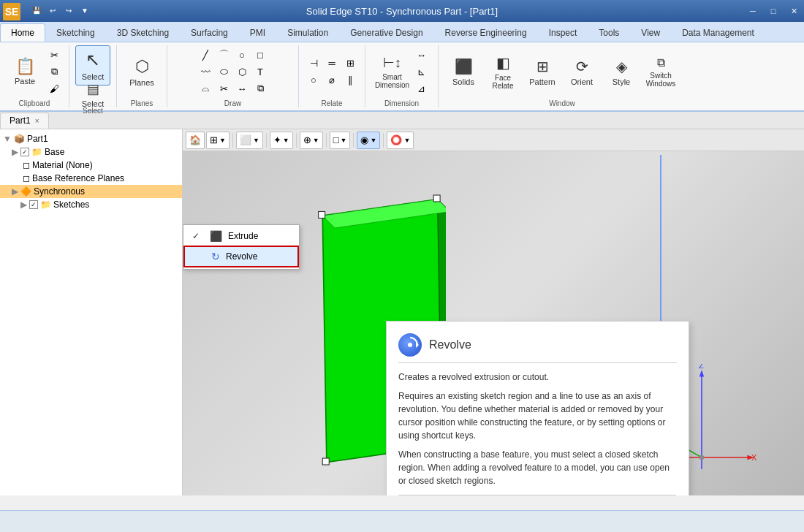 Image resolution: width=804 pixels, height=532 pixels. I want to click on nav-item-base: ▶ 📁 Base, so click(91, 152).